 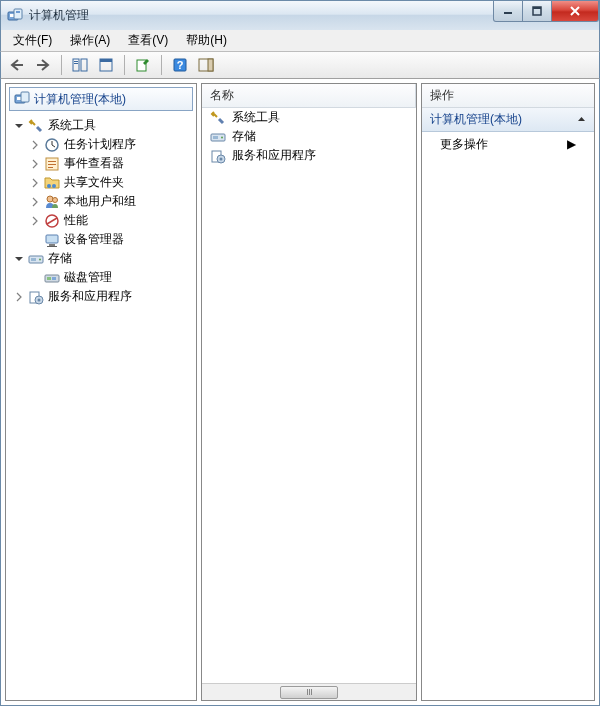 What do you see at coordinates (508, 96) in the screenshot?
I see `actions-header: 操作` at bounding box center [508, 96].